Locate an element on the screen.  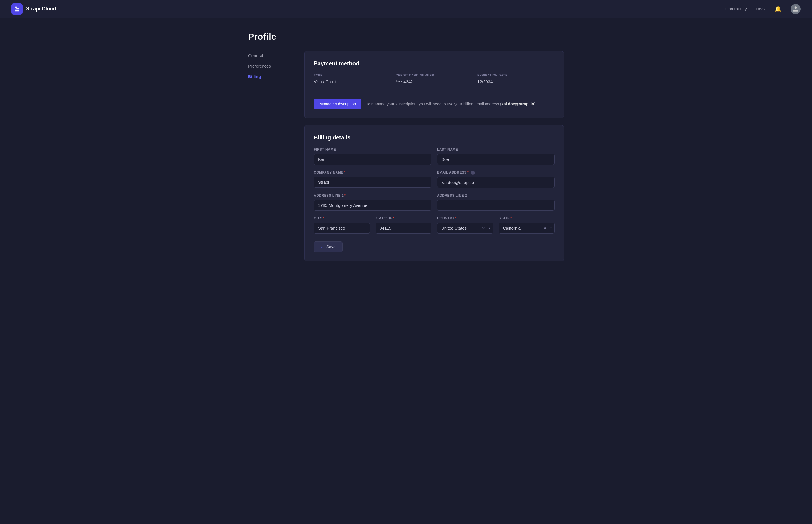
community-link: Community is located at coordinates (736, 9).